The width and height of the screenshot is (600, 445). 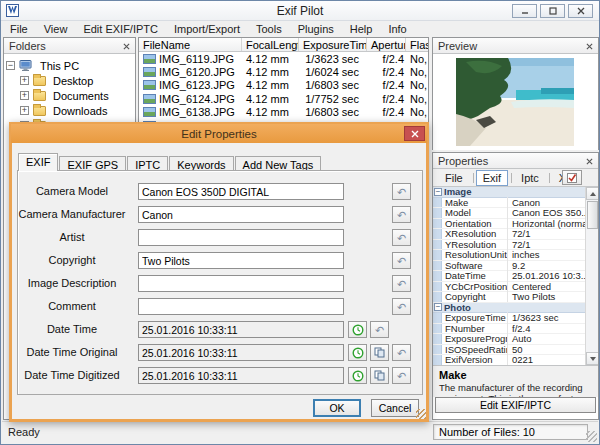 I want to click on tree-item-downloads: Downloads, so click(x=70, y=110).